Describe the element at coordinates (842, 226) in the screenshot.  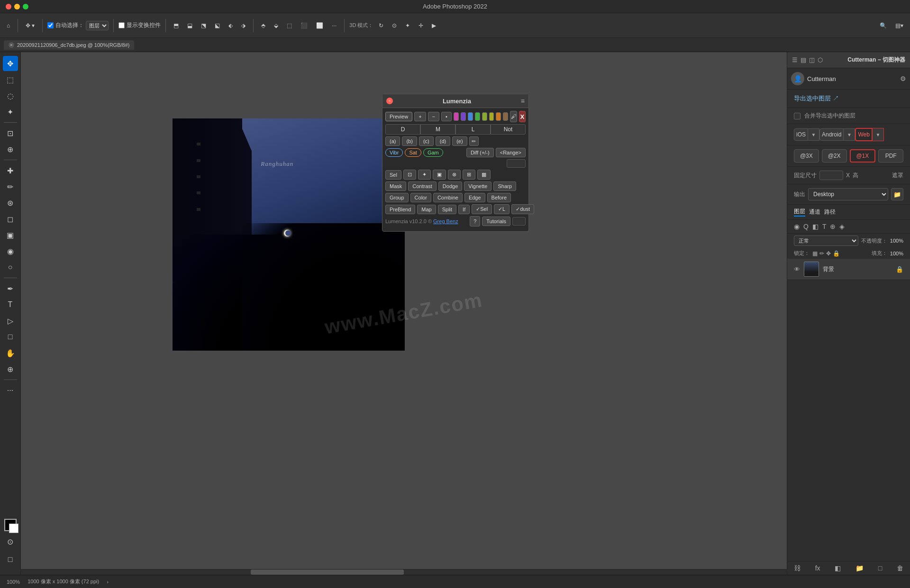
I see `filter-selected-icon: ◈` at that location.